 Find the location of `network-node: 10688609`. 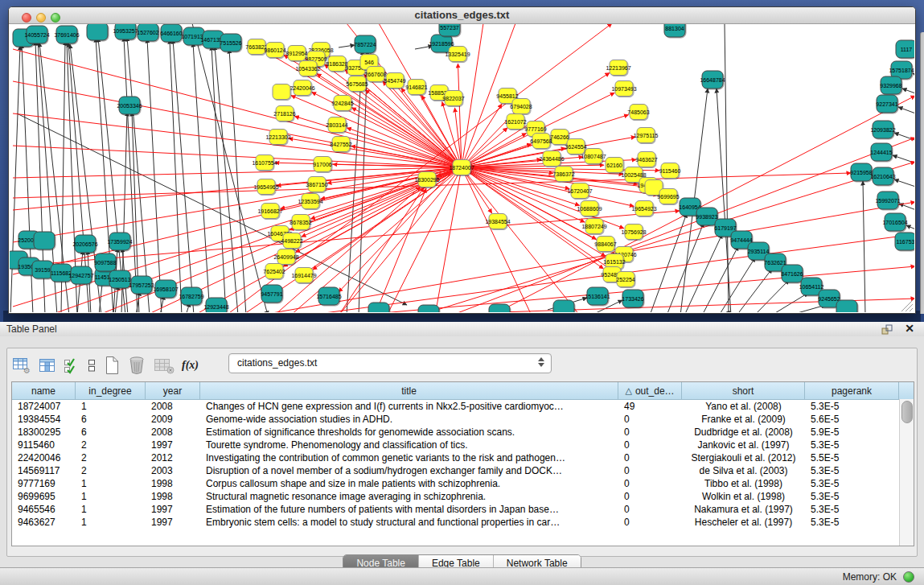

network-node: 10688609 is located at coordinates (589, 209).